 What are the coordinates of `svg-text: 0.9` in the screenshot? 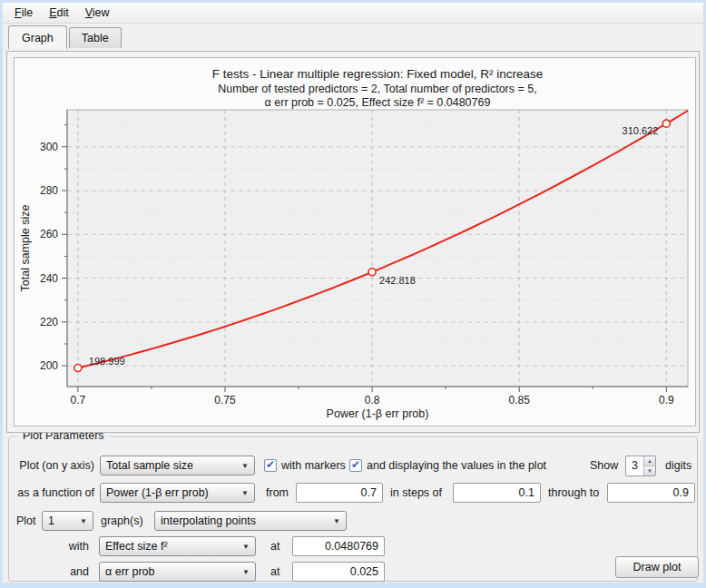 It's located at (666, 400).